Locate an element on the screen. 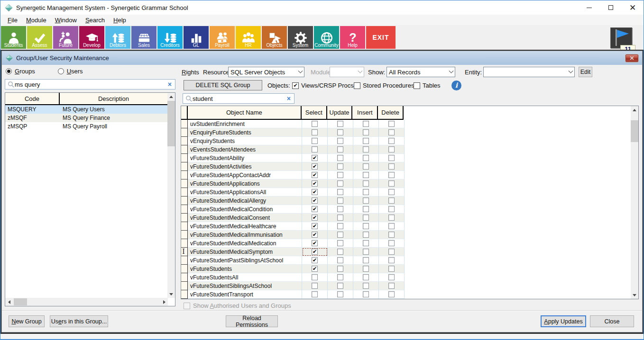 Image resolution: width=644 pixels, height=340 pixels. object-name-cell: vFutureStudentAppContactAddr is located at coordinates (245, 175).